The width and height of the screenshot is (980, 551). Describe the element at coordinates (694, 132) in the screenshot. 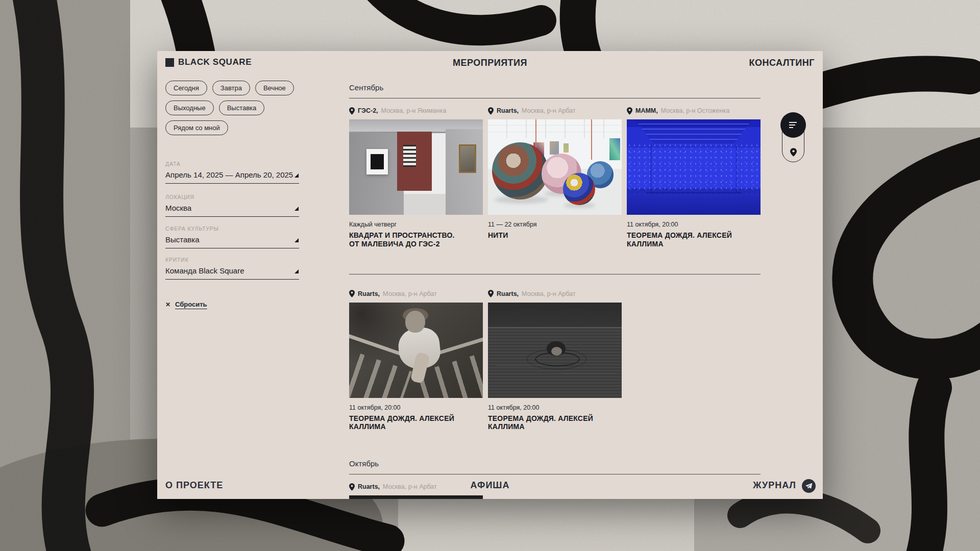

I see `scene-blue-ceiling` at that location.